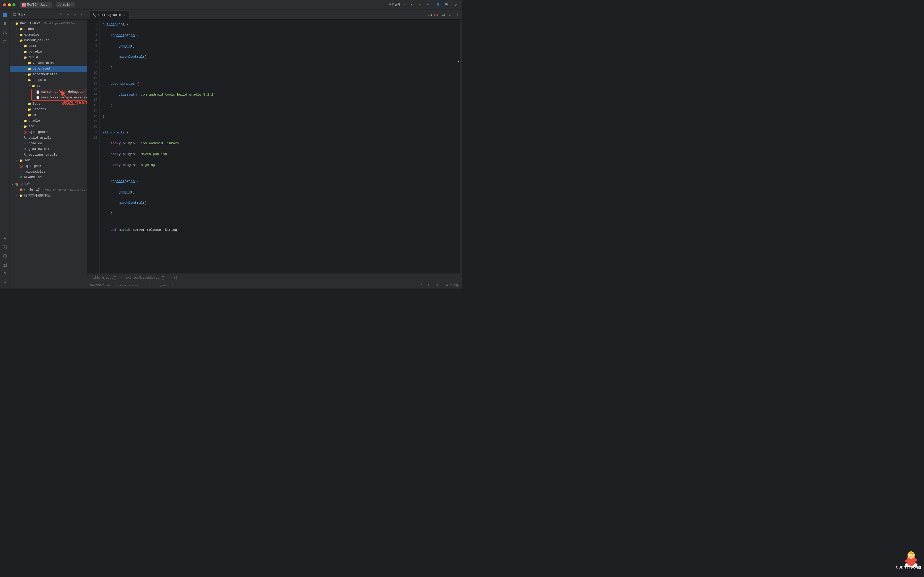  I want to click on tree-gradle-dir: 📁 .gradle, so click(48, 52).